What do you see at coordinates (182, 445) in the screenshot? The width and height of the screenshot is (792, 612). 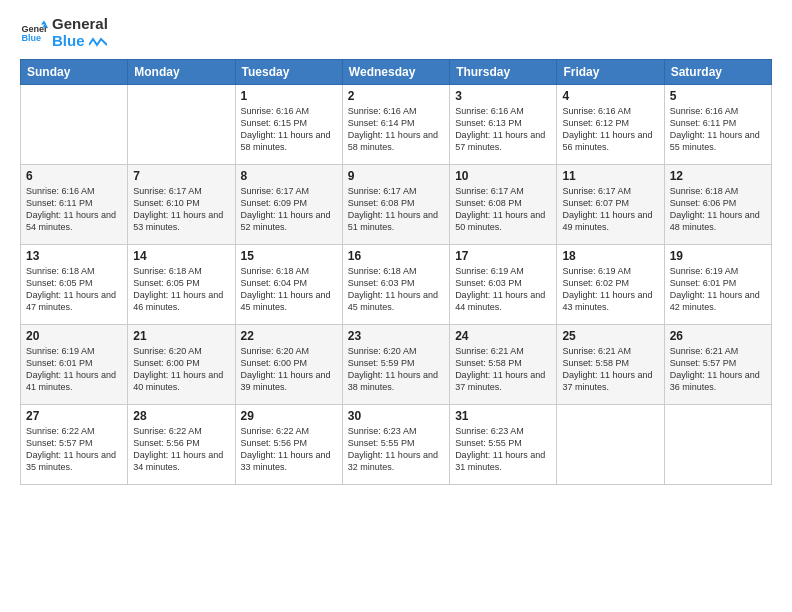 I see `calendar-cell: 28Sunrise: 6:22 AM Sunset: 5:56 PM Dayli…` at bounding box center [182, 445].